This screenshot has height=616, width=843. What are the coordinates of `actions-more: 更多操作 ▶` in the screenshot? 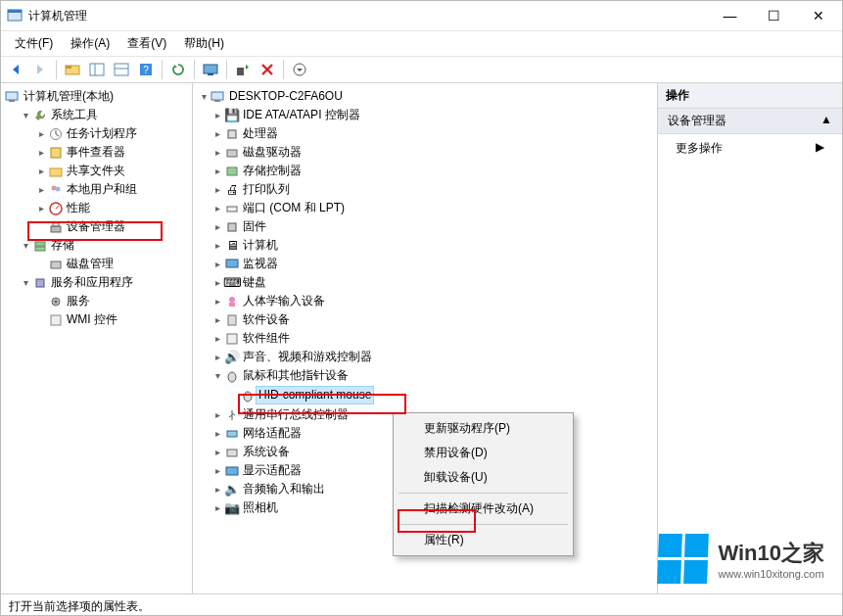 It's located at (750, 149).